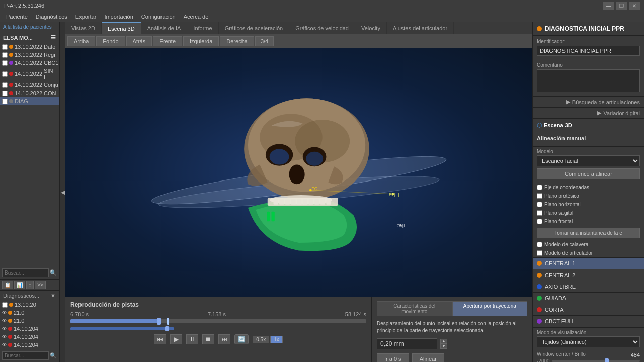 Image resolution: width=644 pixels, height=362 pixels. What do you see at coordinates (5, 305) in the screenshot?
I see `diag-checkbox` at bounding box center [5, 305].